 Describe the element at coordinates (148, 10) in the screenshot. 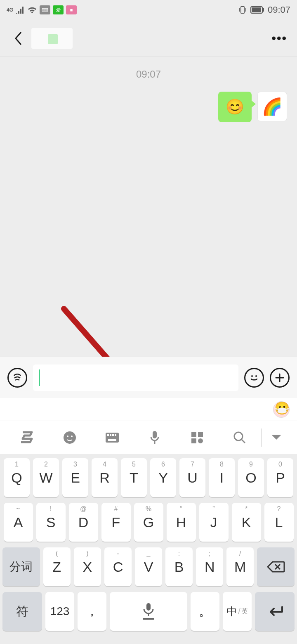

I see `status-bar: 4G ⌨ 爱 ■ 09:07` at that location.